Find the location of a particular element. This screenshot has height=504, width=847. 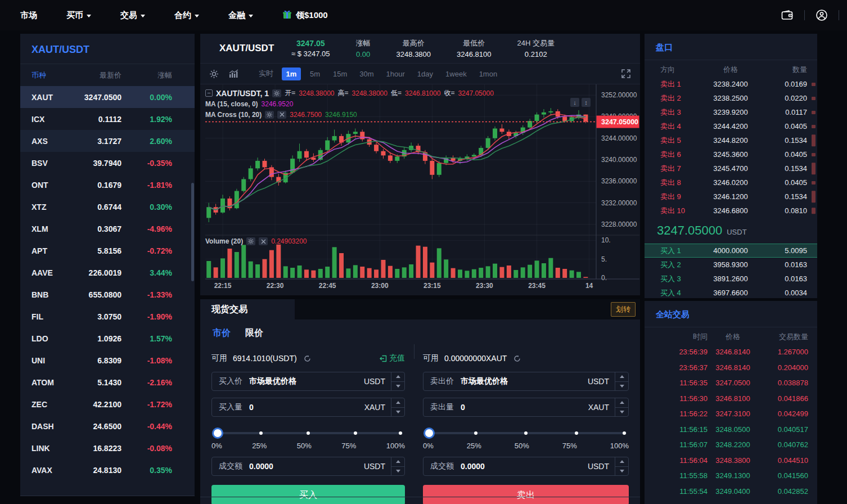

sell-amount-input is located at coordinates (522, 407).